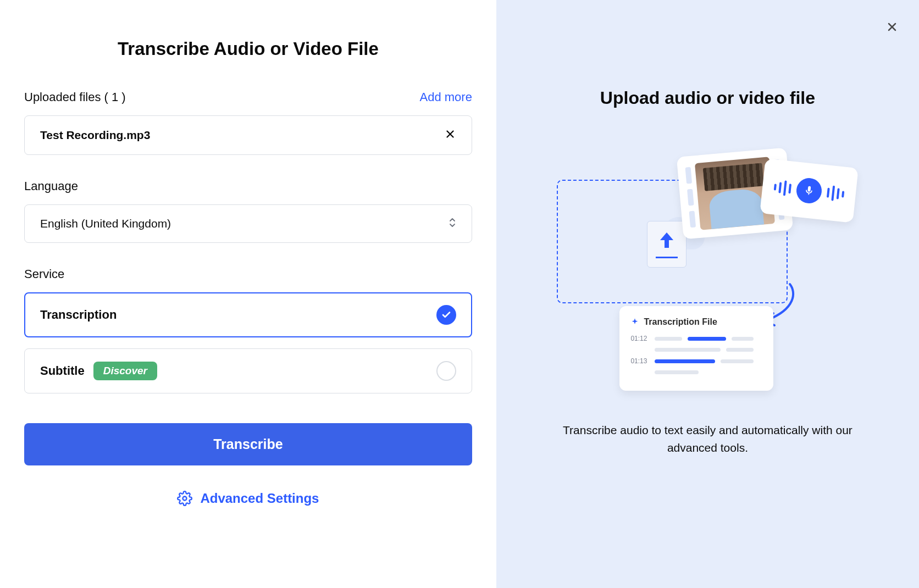  Describe the element at coordinates (248, 371) in the screenshot. I see `service-option-subtitle: Subtitle Discover` at that location.